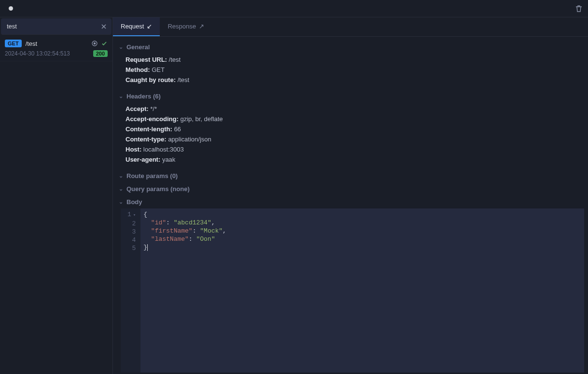 This screenshot has width=588, height=374. Describe the element at coordinates (350, 189) in the screenshot. I see `section-query-params-header: ⌄ Query params (none)` at that location.